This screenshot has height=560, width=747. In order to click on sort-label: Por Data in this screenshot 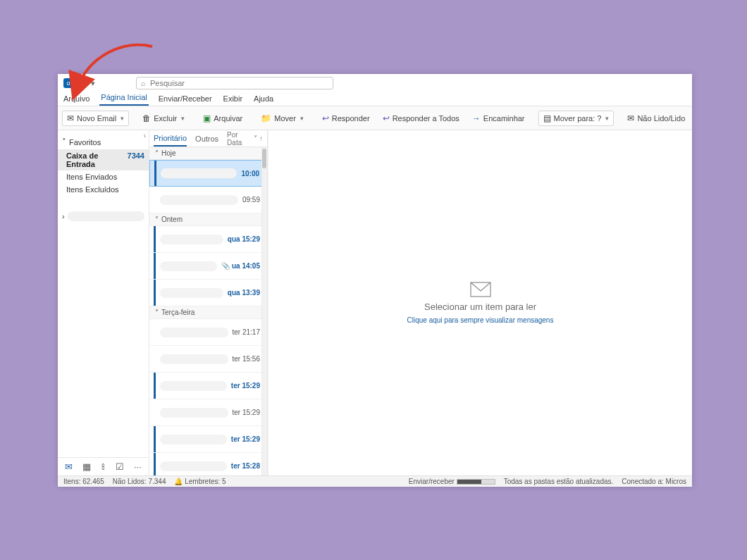, I will do `click(240, 139)`.